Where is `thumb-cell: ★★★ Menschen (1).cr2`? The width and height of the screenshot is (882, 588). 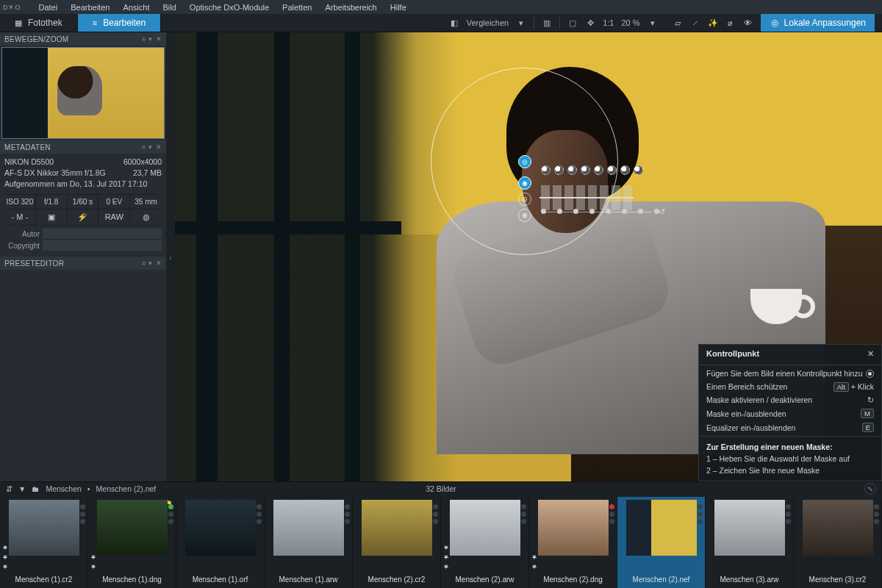
thumb-cell: ★★★ Menschen (1).cr2 is located at coordinates (44, 542).